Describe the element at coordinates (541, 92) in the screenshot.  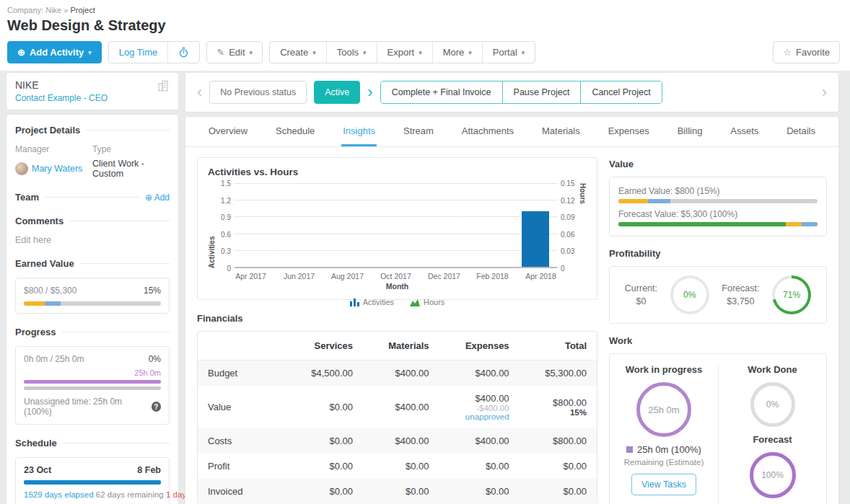
I see `pause-project-button: Pause Project` at that location.